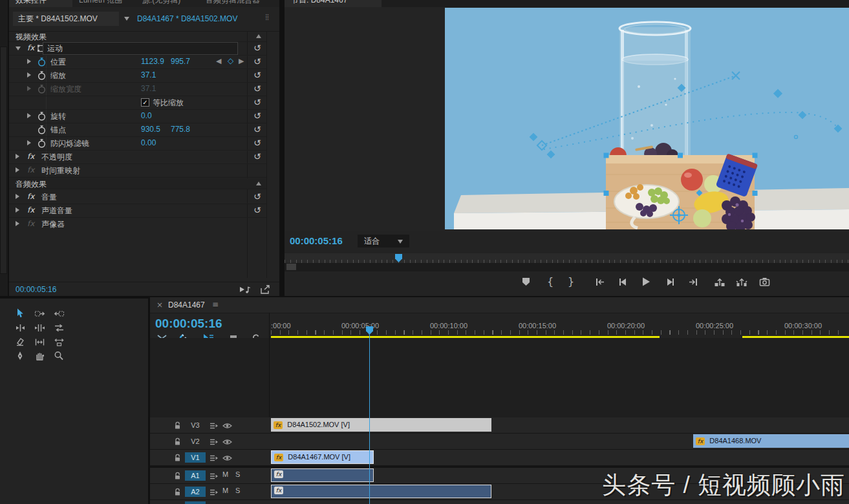 This screenshot has height=504, width=849. Describe the element at coordinates (267, 17) in the screenshot. I see `panel-grip-icon: ⣿` at that location.